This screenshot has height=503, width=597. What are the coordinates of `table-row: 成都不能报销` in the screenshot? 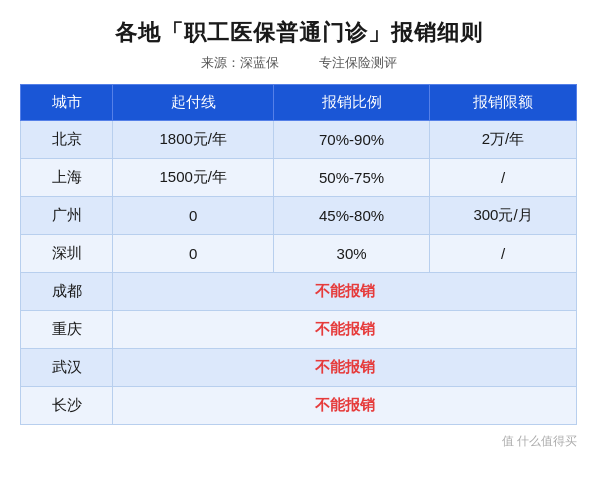 It's located at (299, 292).